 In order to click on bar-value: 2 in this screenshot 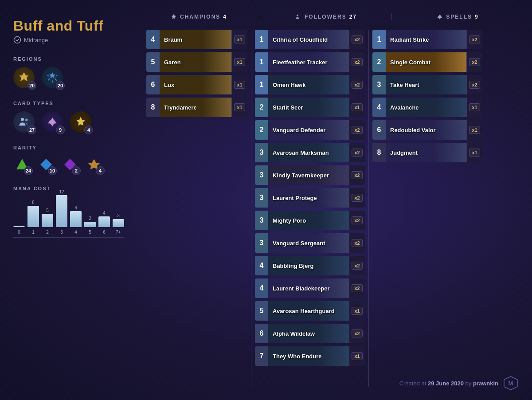, I will do `click(90, 218)`.